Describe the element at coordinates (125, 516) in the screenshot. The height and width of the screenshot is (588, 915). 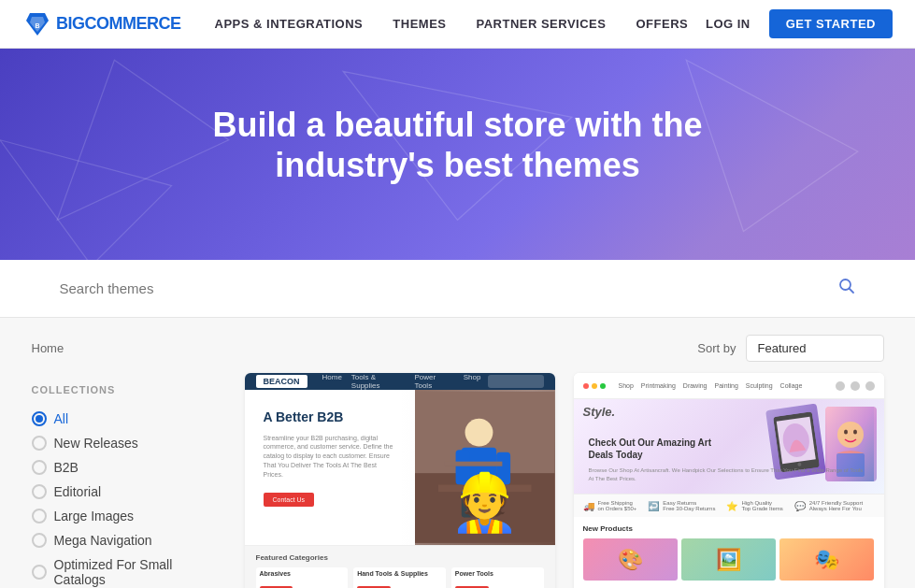
I see `sidebar-item-large-images: Large Images` at that location.